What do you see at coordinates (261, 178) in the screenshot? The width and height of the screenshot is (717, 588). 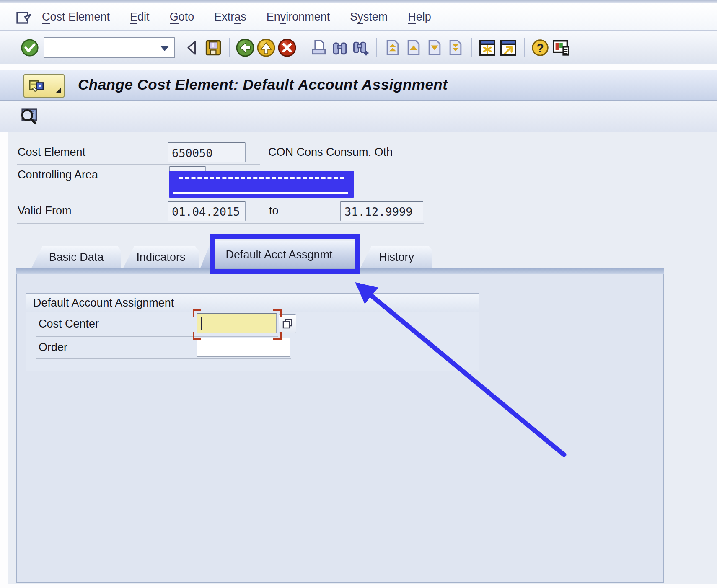 I see `redaction-dash-line` at bounding box center [261, 178].